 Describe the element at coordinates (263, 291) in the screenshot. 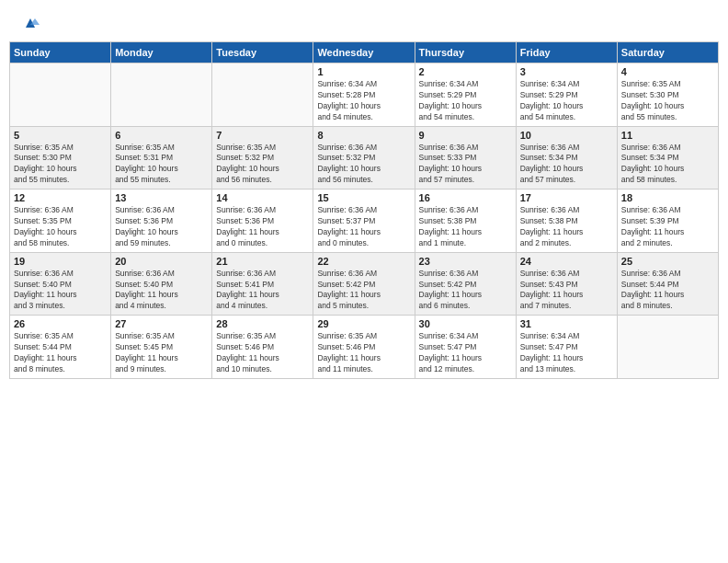

I see `day-info: Sunrise: 6:36 AM Sunset: 5:41 PM Dayligh…` at that location.